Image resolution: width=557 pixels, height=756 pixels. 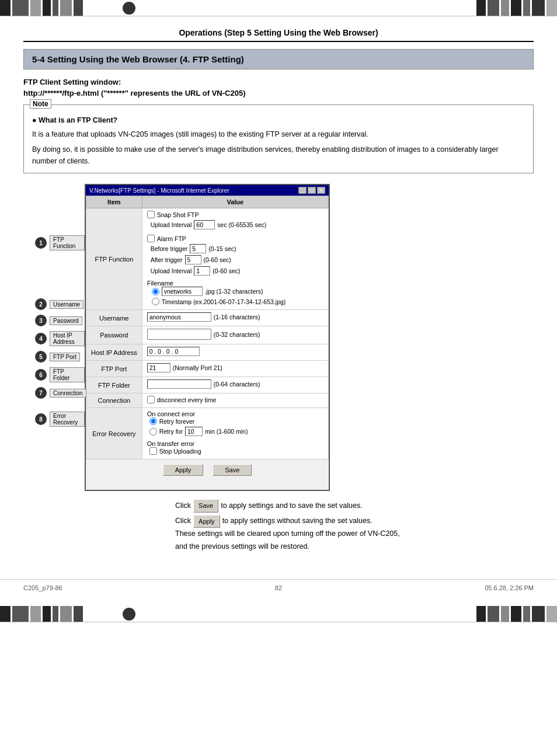 What do you see at coordinates (235, 202) in the screenshot?
I see `col-value-header: Value` at bounding box center [235, 202].